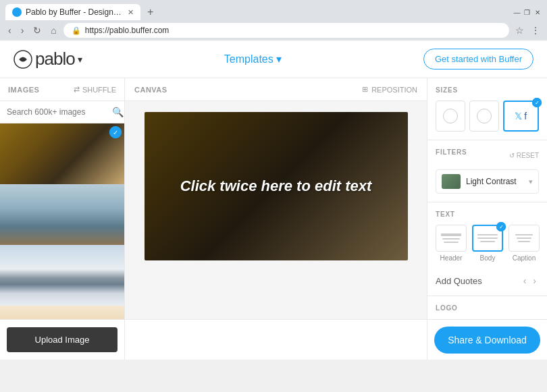 The width and height of the screenshot is (547, 392). Describe the element at coordinates (76, 31) in the screenshot. I see `lock-icon: 🔒` at that location.